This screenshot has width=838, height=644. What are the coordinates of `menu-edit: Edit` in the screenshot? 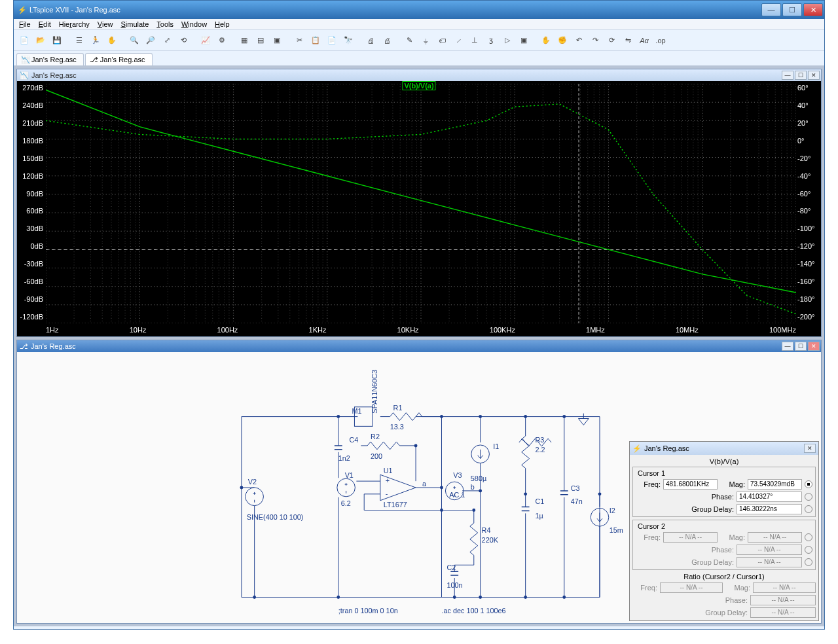 It's located at (45, 24).